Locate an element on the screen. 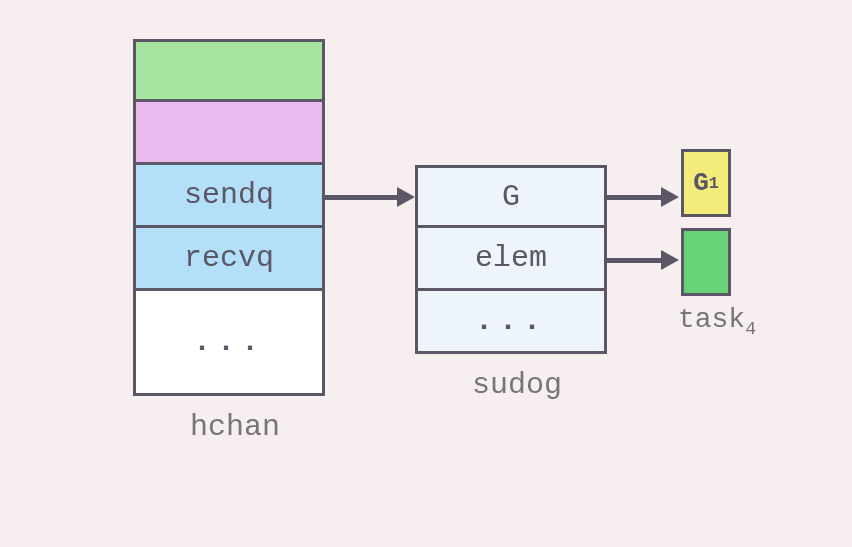  arrow-g-to-goroutine-head is located at coordinates (670, 197).